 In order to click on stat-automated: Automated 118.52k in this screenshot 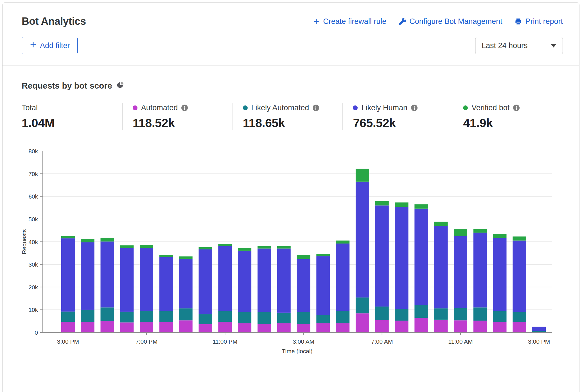, I will do `click(177, 116)`.